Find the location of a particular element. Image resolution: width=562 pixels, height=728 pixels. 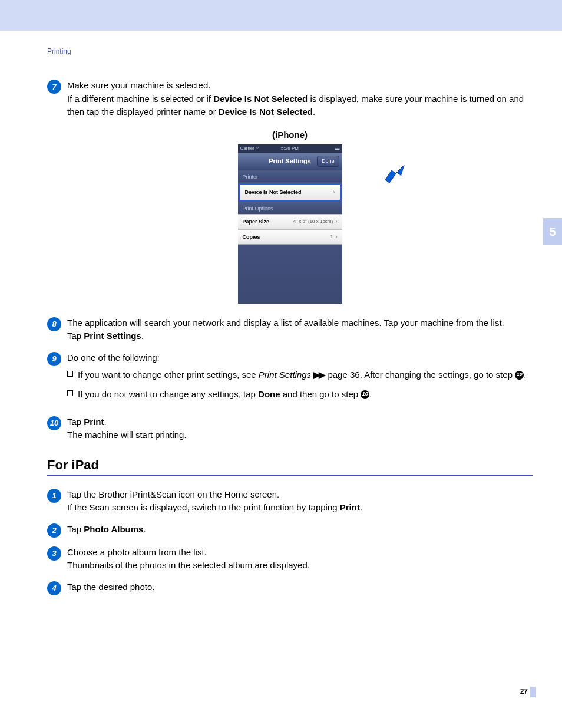

step-8: 8 The application will search your netwo… is located at coordinates (290, 330).